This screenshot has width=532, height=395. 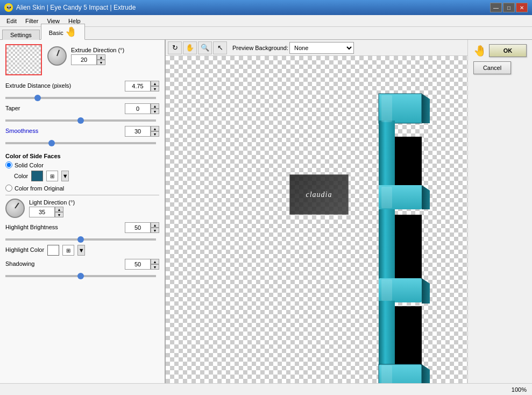 I want to click on extrude-distance-up: ▲, so click(x=155, y=83).